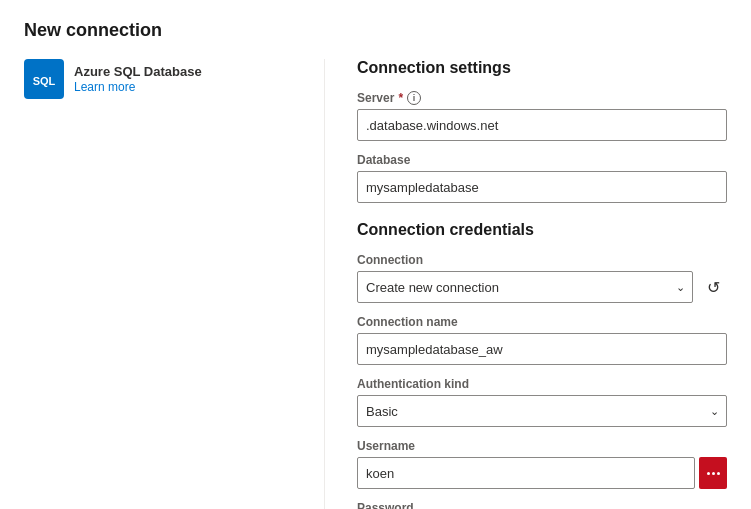 This screenshot has width=751, height=509. I want to click on credentials-title: Connection credentials, so click(542, 230).